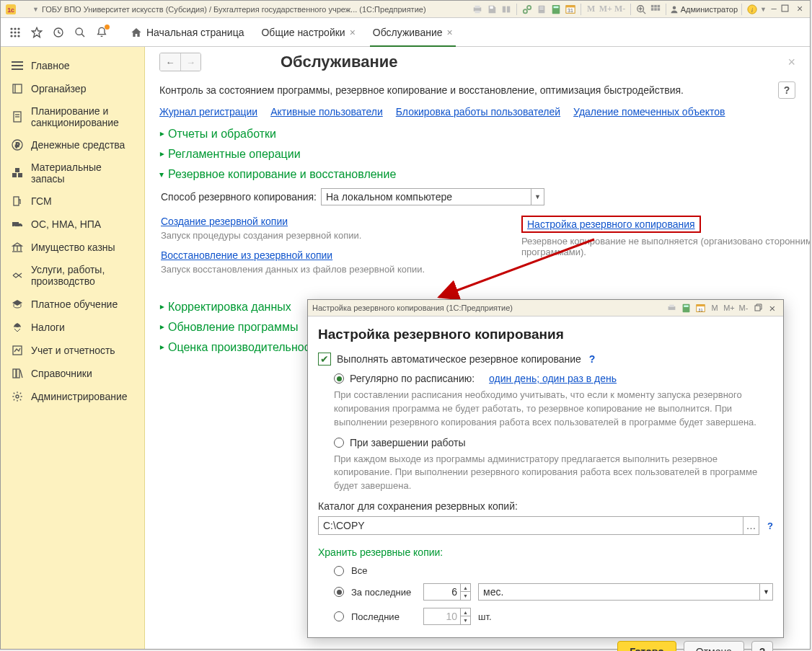 Image resolution: width=812 pixels, height=651 pixels. Describe the element at coordinates (339, 443) in the screenshot. I see `radio-on-exit` at that location.